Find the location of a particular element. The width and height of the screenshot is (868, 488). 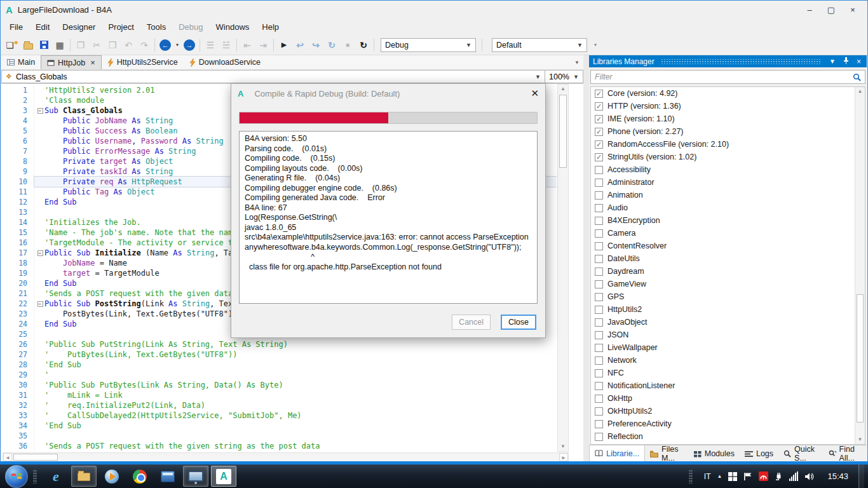

fold-marker-icon: − is located at coordinates (40, 253).